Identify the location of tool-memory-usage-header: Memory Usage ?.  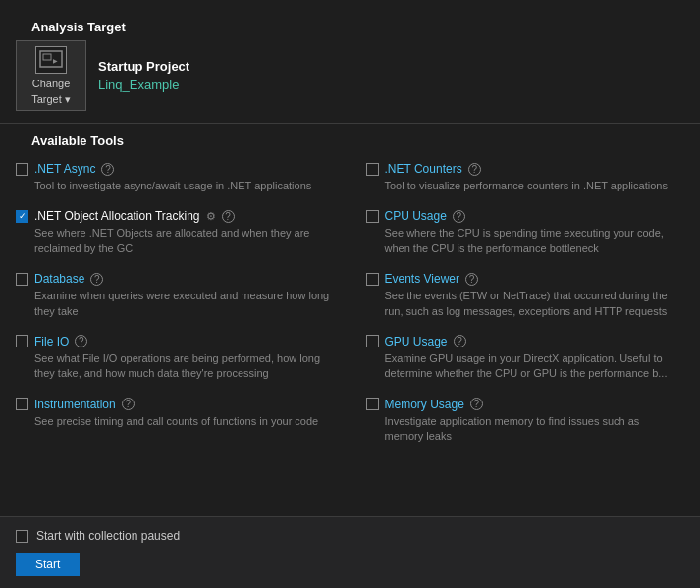
(518, 404).